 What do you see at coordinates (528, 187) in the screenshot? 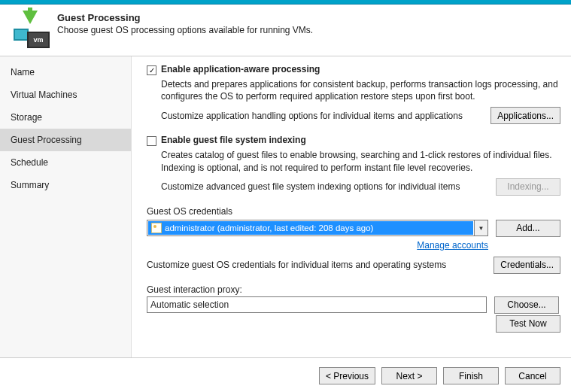
I see `indexing-button: Indexing...` at bounding box center [528, 187].